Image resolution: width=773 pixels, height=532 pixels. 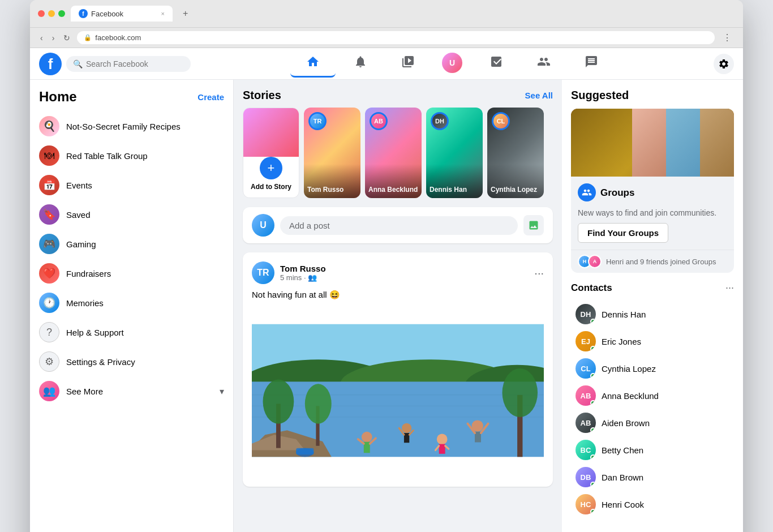 I want to click on contact-eric-jones: EJ Eric Jones, so click(x=652, y=341).